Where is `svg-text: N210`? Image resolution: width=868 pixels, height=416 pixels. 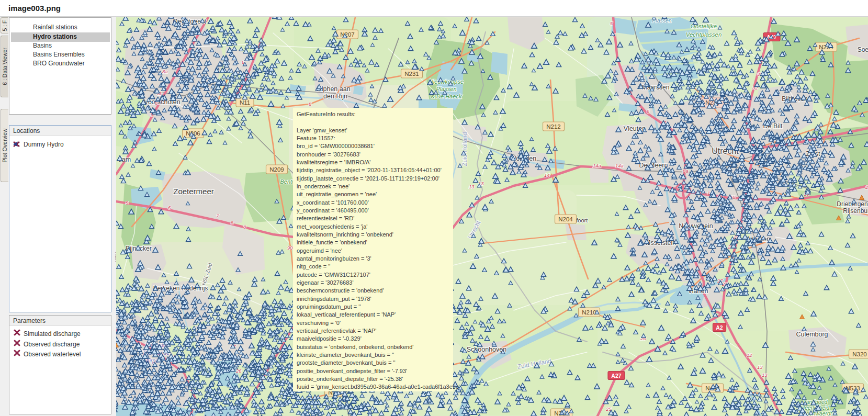 svg-text: N210 is located at coordinates (589, 312).